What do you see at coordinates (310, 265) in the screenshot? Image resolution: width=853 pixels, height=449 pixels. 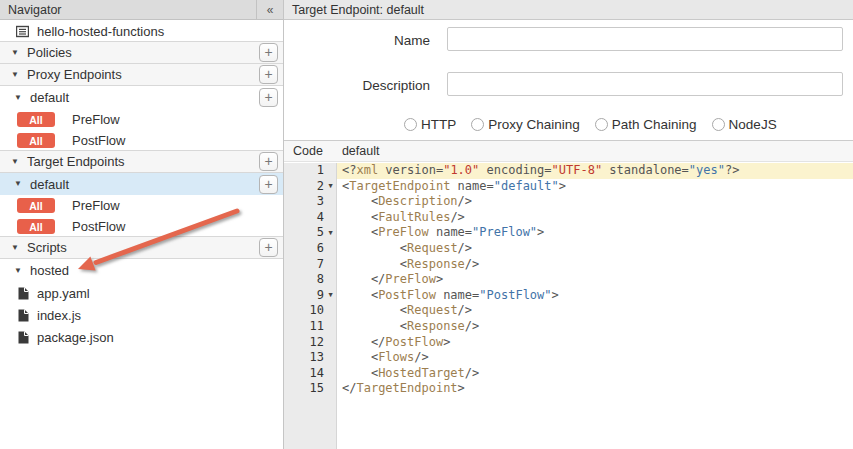 I see `line-number: 7` at bounding box center [310, 265].